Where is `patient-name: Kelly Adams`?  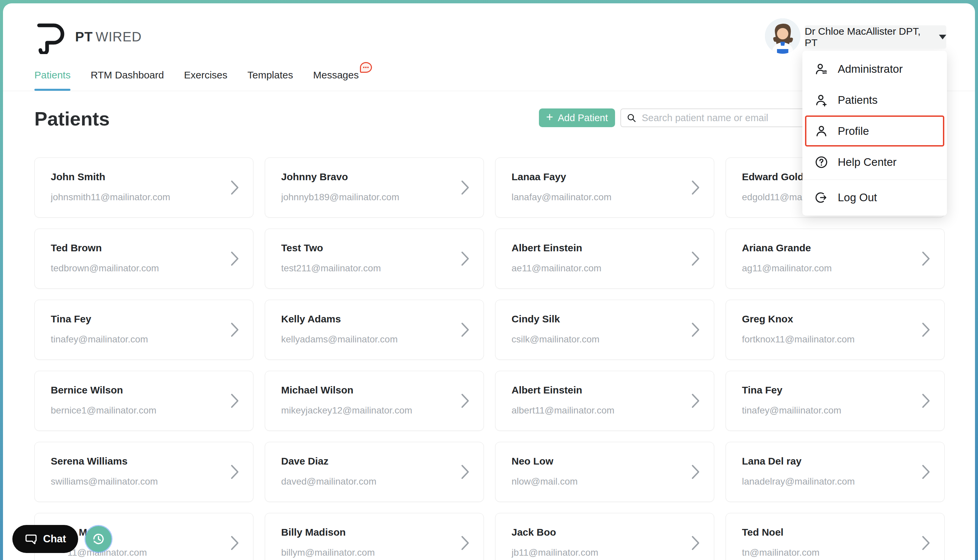
patient-name: Kelly Adams is located at coordinates (367, 319).